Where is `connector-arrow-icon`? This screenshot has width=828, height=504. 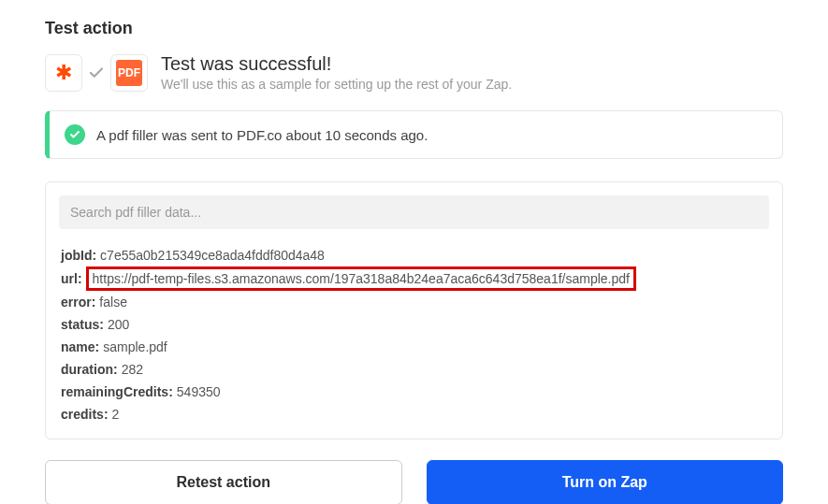
connector-arrow-icon is located at coordinates (96, 73).